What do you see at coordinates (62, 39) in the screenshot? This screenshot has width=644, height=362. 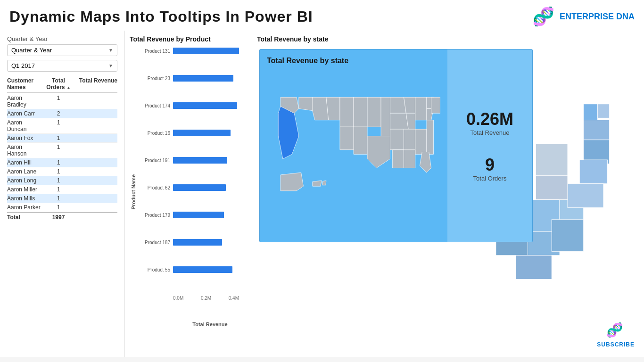 I see `filter-label: Quarter & Year` at bounding box center [62, 39].